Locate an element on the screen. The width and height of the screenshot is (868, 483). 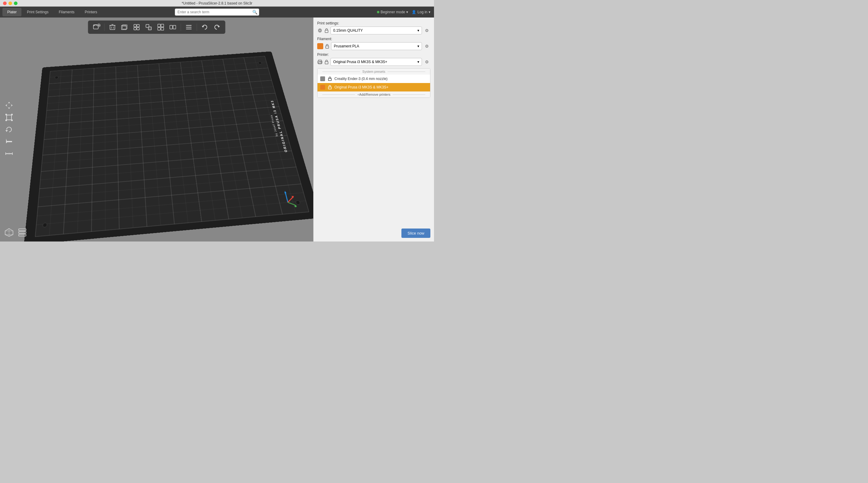
tab-printers: Printers is located at coordinates (91, 12).